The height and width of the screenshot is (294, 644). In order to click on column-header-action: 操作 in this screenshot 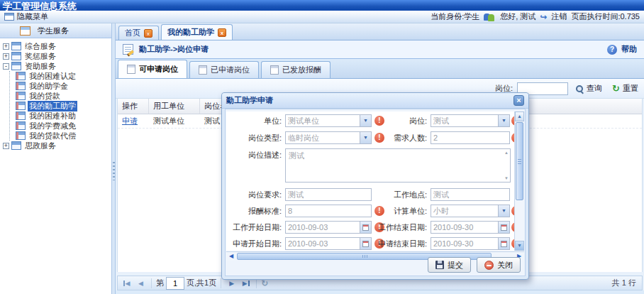, I will do `click(133, 107)`.